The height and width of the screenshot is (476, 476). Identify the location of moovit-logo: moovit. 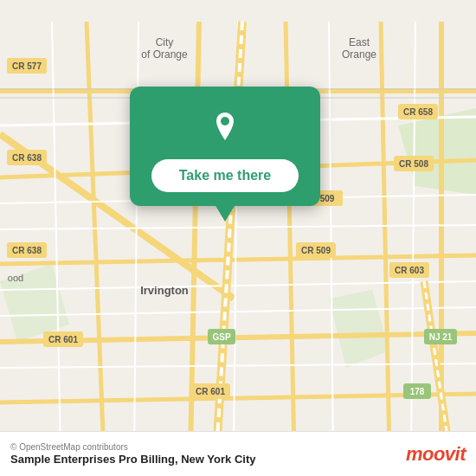
(436, 454).